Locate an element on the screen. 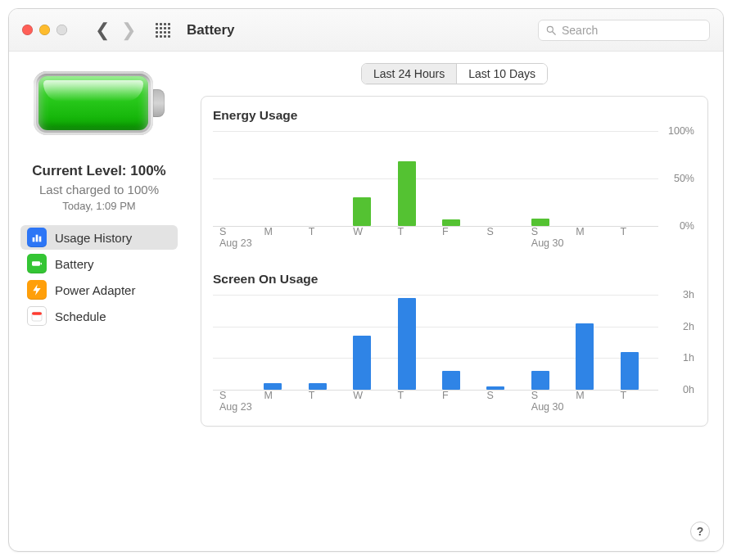 This screenshot has width=732, height=560. energy-usage-chart: SAug 23MTWTFSSAug 30MT 0%50%100% is located at coordinates (454, 192).